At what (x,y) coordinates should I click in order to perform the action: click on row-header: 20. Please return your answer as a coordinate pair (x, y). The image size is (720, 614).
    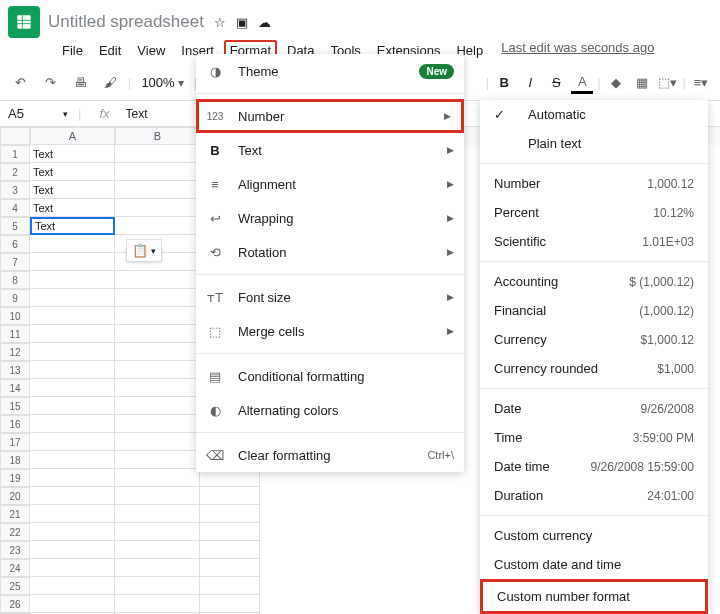
    Looking at the image, I should click on (15, 496).